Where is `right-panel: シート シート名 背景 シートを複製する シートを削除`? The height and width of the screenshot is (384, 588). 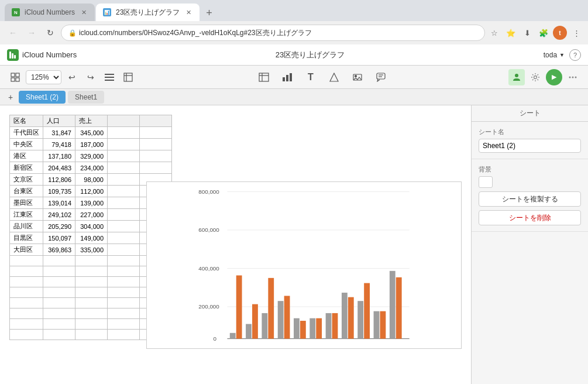
right-panel: シート シート名 背景 シートを複製する シートを削除 is located at coordinates (529, 245).